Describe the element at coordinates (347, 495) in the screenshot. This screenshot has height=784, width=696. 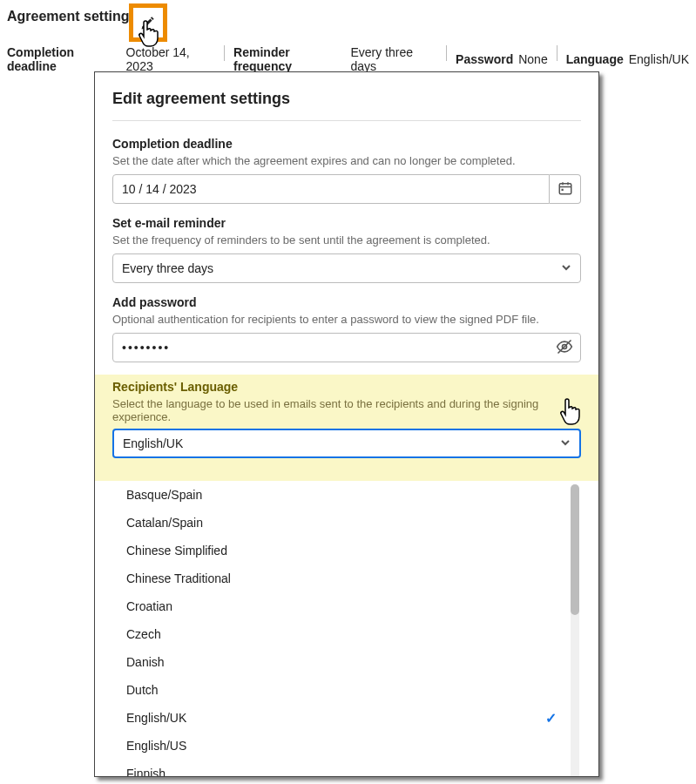
I see `language-option: Basque/Spain` at that location.